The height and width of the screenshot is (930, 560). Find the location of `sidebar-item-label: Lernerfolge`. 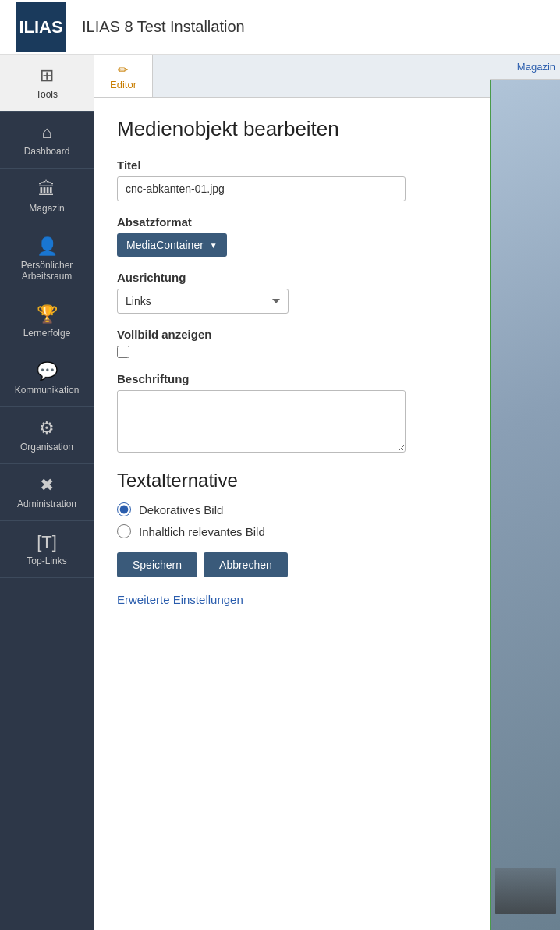

sidebar-item-label: Lernerfolge is located at coordinates (47, 333).